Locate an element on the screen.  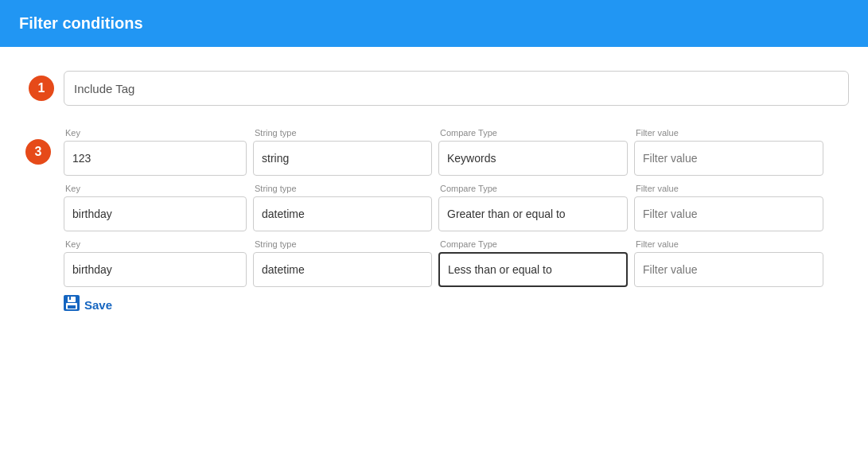
key-group-1: Key is located at coordinates (155, 152).